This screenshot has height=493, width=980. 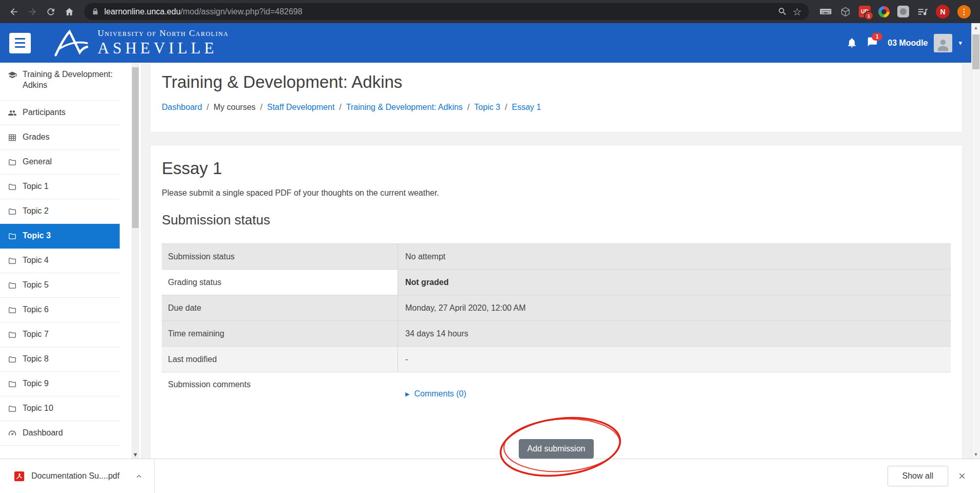 What do you see at coordinates (12, 75) in the screenshot?
I see `graduation-cap-icon` at bounding box center [12, 75].